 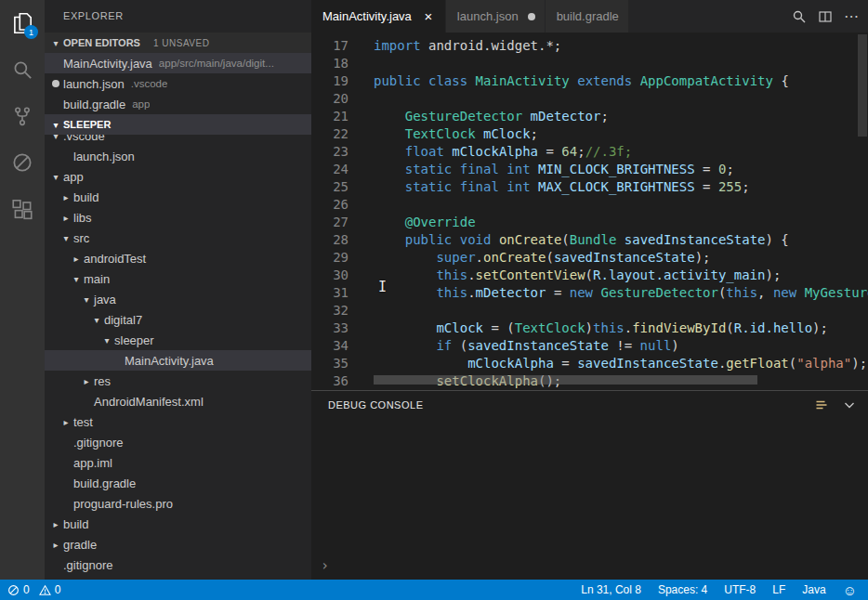 What do you see at coordinates (178, 238) in the screenshot?
I see `tree-item: ▾src` at bounding box center [178, 238].